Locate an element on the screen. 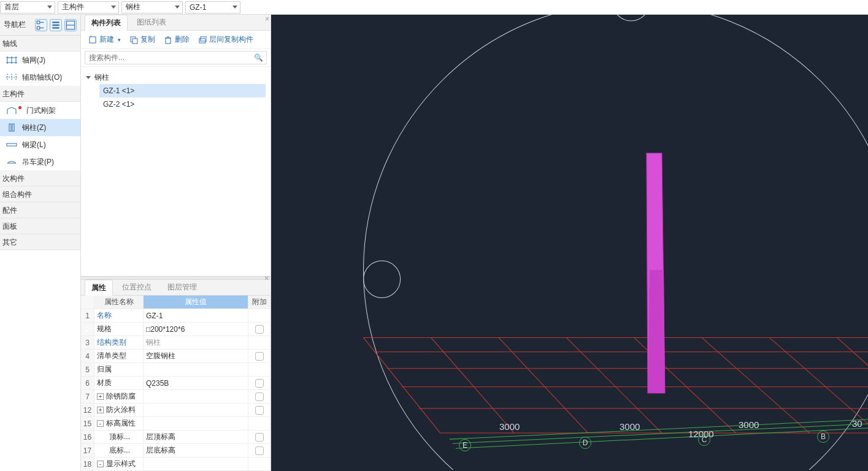  property-value: 空腹钢柱 is located at coordinates (196, 356).